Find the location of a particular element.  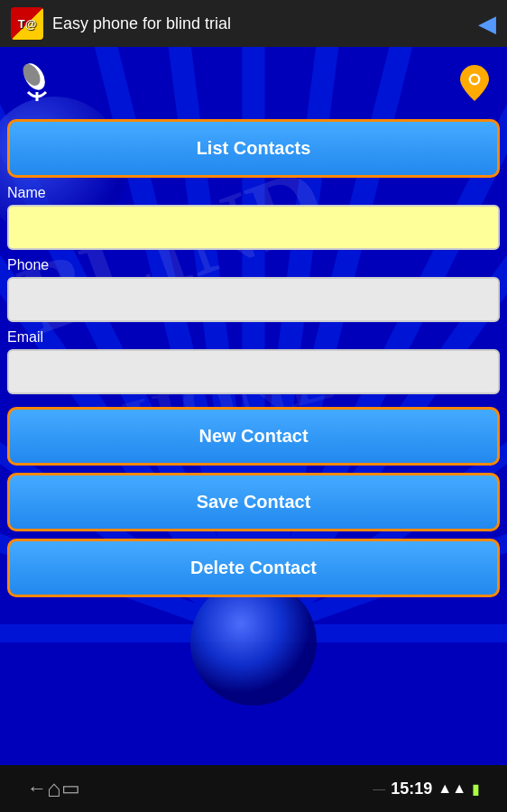

location-pin-icon is located at coordinates (475, 83).